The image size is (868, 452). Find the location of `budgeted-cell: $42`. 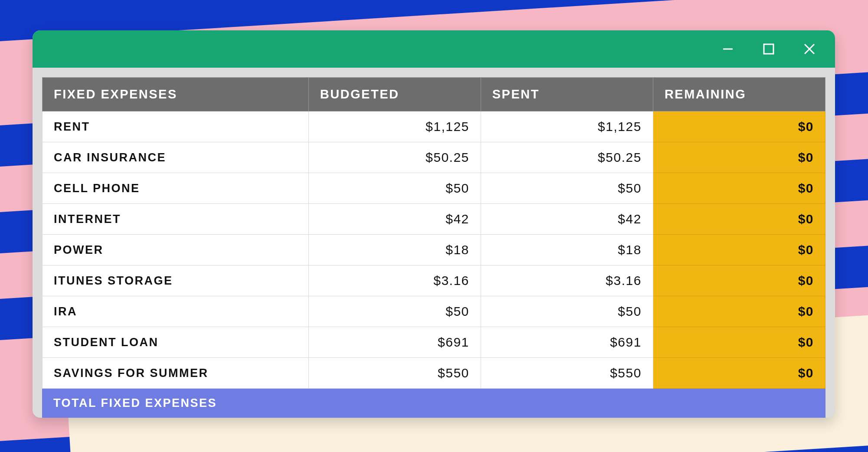

budgeted-cell: $42 is located at coordinates (395, 219).